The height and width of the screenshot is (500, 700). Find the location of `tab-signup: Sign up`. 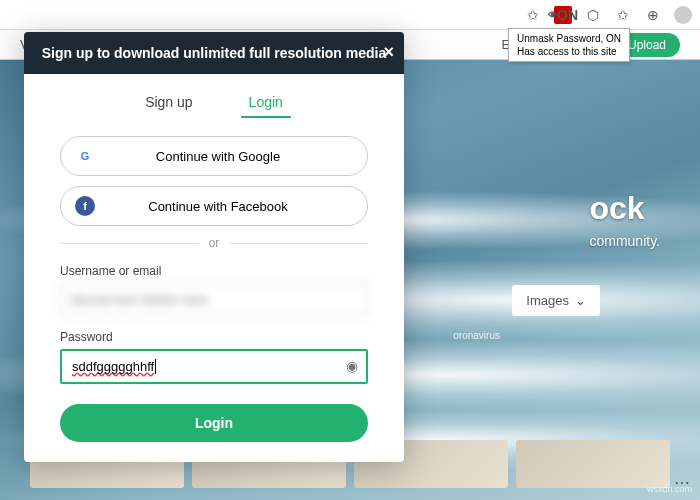

tab-signup: Sign up is located at coordinates (168, 103).